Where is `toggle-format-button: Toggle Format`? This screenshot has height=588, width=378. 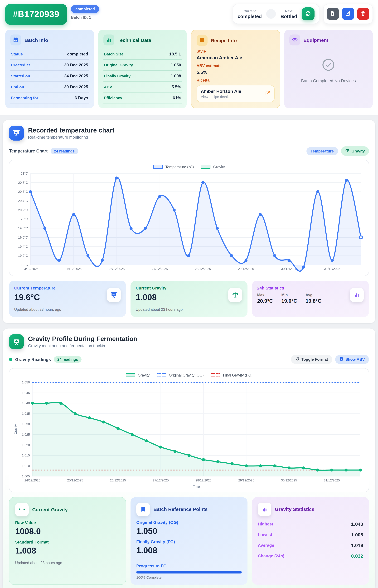
toggle-format-button: Toggle Format is located at coordinates (312, 359).